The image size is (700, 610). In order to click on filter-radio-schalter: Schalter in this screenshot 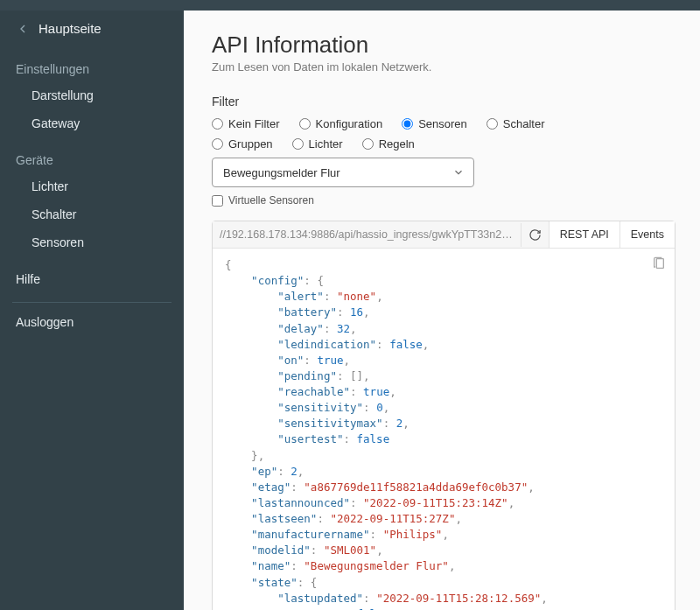, I will do `click(516, 124)`.